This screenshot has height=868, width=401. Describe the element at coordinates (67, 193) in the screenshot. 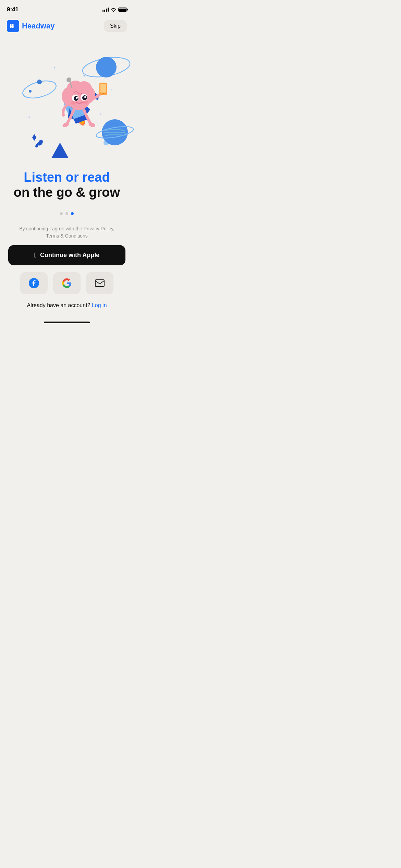

I see `headline-black: on the go & grow` at that location.